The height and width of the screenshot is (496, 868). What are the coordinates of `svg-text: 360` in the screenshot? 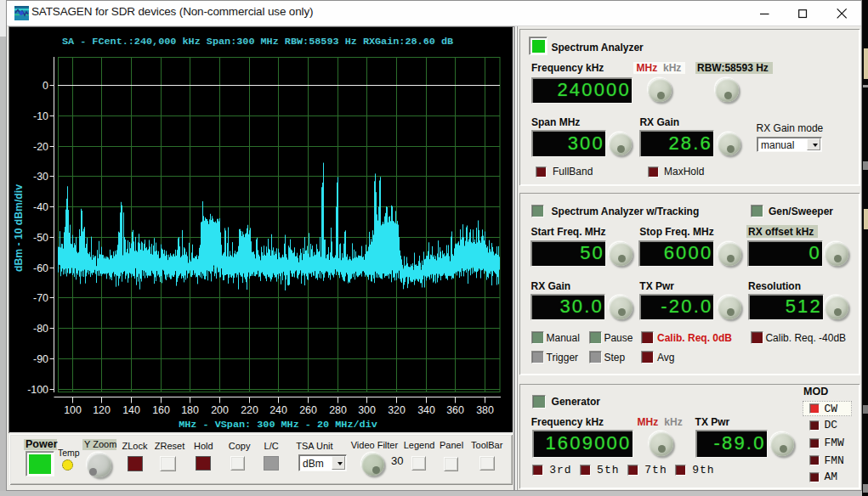 It's located at (456, 410).